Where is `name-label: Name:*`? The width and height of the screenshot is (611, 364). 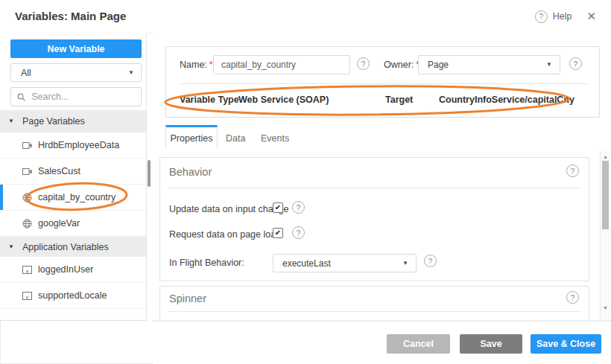
name-label: Name:* is located at coordinates (197, 65).